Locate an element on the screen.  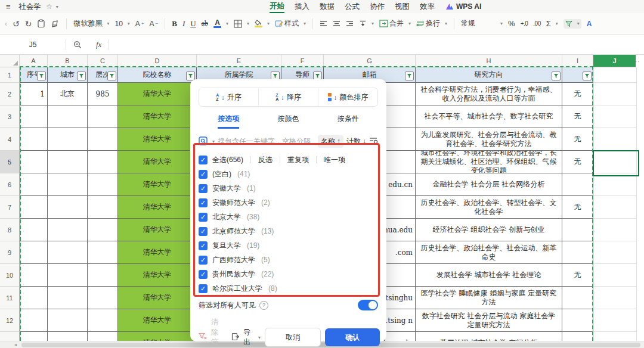
column-header-B: B is located at coordinates (68, 61).